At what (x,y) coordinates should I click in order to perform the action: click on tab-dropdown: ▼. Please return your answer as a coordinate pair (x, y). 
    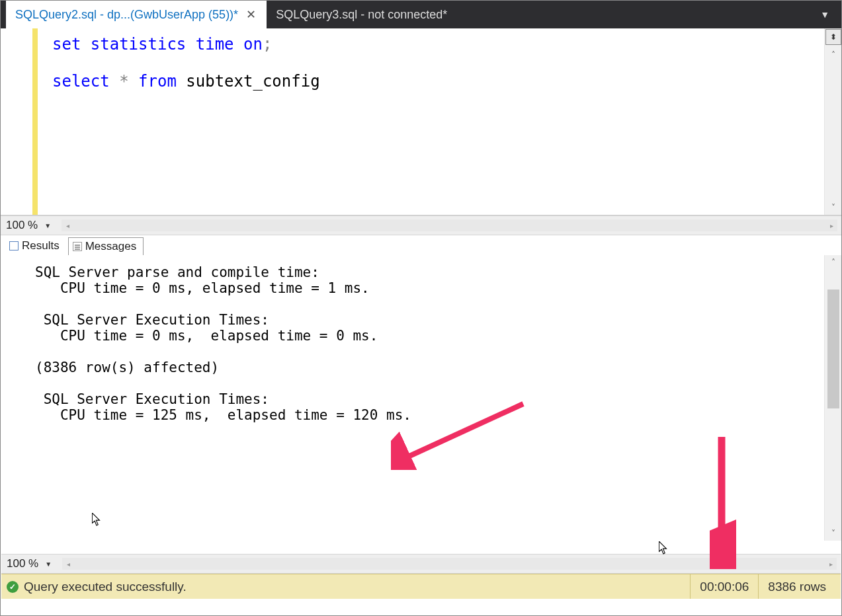
    Looking at the image, I should click on (825, 15).